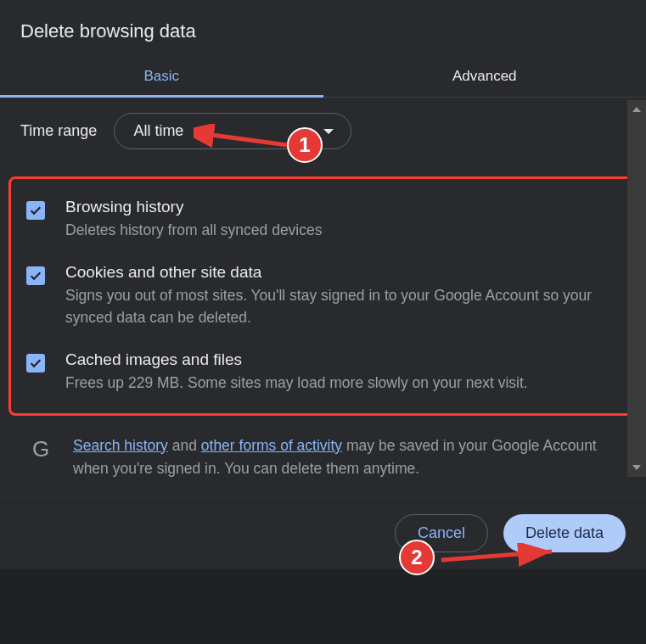 This screenshot has height=644, width=646. I want to click on checkbox-browsing-history, so click(36, 210).